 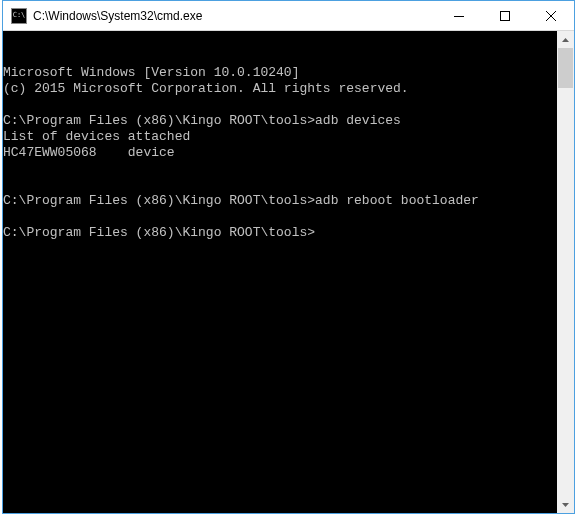 What do you see at coordinates (19, 16) in the screenshot?
I see `cmd-icon: C:\` at bounding box center [19, 16].